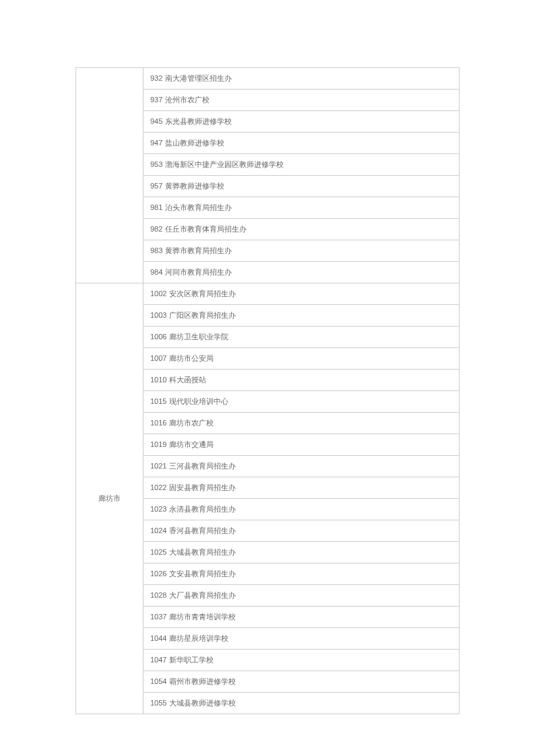  Describe the element at coordinates (158, 380) in the screenshot. I see `code-text: 1010` at that location.